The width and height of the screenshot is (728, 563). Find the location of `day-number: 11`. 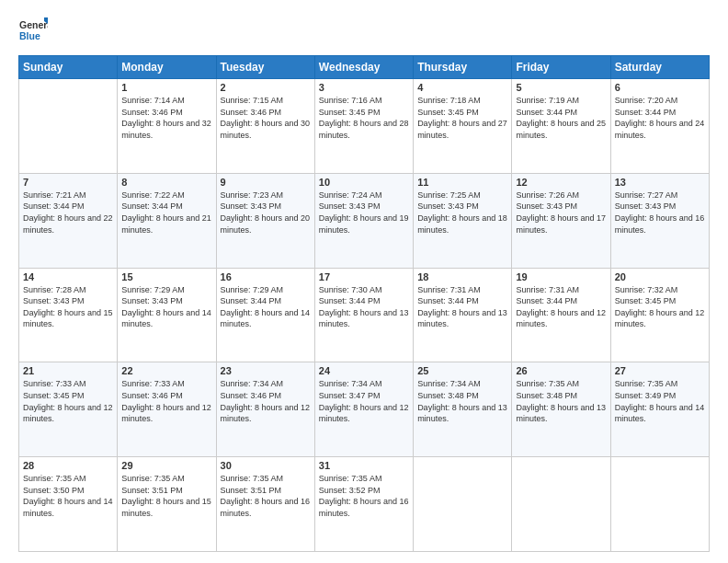

day-number: 11 is located at coordinates (462, 182).